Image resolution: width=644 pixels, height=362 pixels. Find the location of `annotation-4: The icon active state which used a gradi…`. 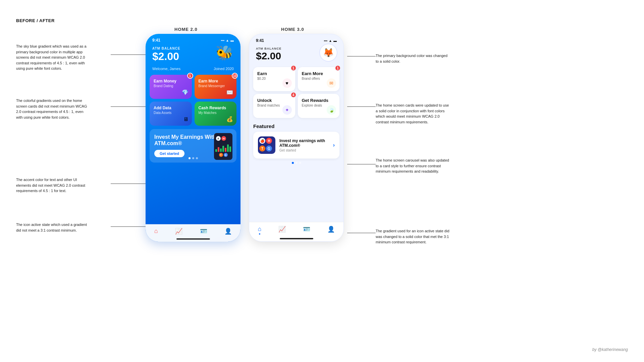

annotation-4: The icon active state which used a gradi… is located at coordinates (52, 227).